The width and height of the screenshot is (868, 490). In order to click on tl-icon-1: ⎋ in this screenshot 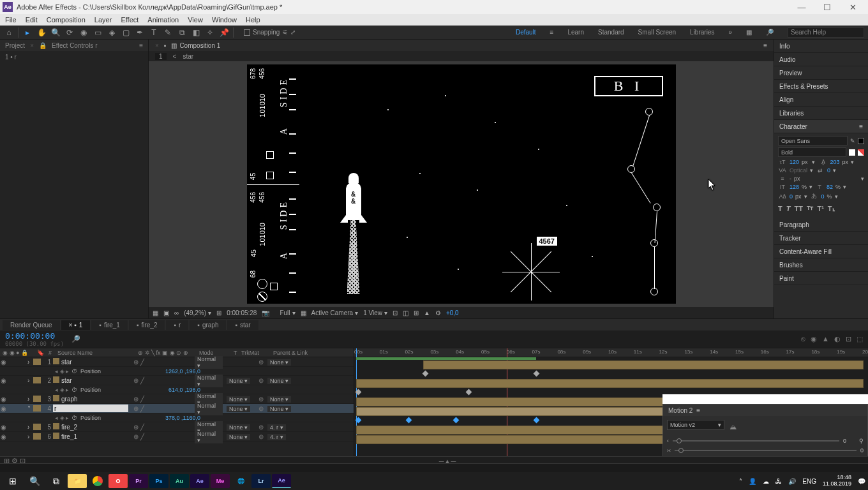, I will do `click(803, 339)`.